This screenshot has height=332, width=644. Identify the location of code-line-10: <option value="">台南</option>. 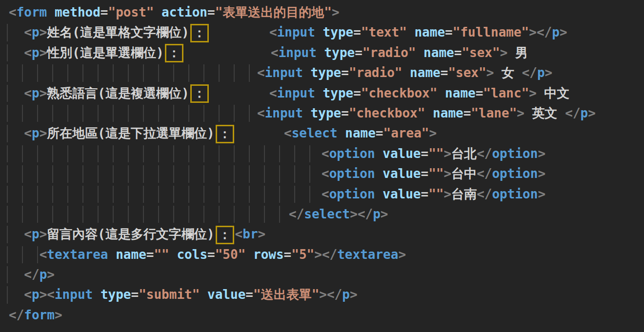
(322, 194).